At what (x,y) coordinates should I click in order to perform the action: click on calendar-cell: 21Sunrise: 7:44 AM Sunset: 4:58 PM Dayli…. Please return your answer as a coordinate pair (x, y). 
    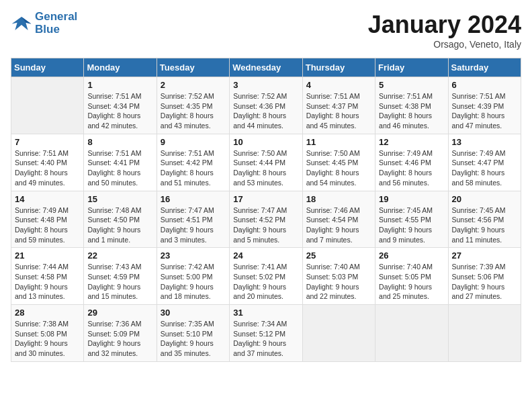
    Looking at the image, I should click on (48, 277).